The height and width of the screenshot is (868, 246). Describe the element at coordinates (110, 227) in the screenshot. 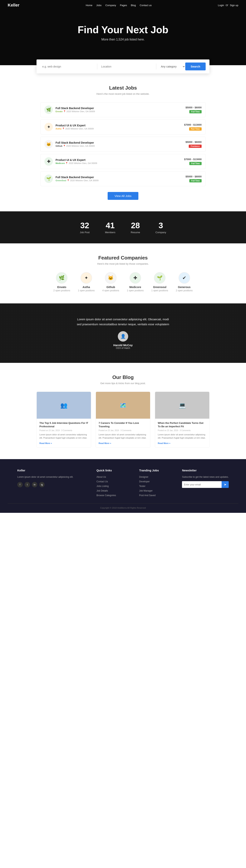

I see `stat-item: 41 Members` at that location.